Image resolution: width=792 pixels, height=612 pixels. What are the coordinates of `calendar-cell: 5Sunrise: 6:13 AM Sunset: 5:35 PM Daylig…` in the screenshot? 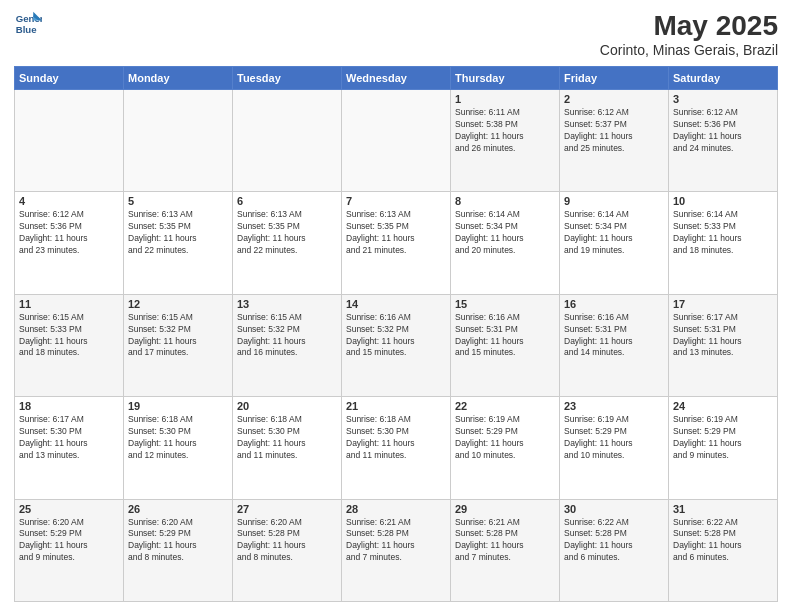 It's located at (178, 243).